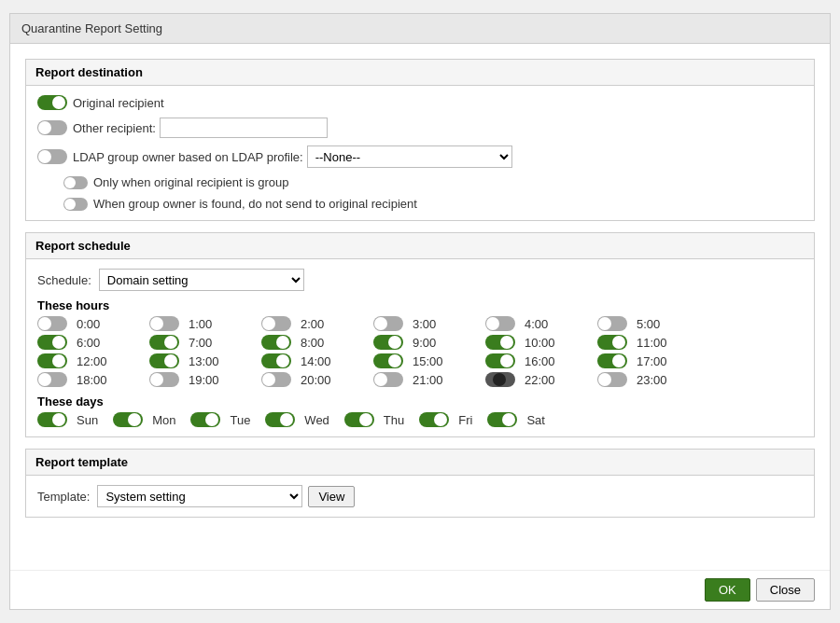 This screenshot has width=840, height=623. I want to click on day-toggle-Fri, so click(434, 420).